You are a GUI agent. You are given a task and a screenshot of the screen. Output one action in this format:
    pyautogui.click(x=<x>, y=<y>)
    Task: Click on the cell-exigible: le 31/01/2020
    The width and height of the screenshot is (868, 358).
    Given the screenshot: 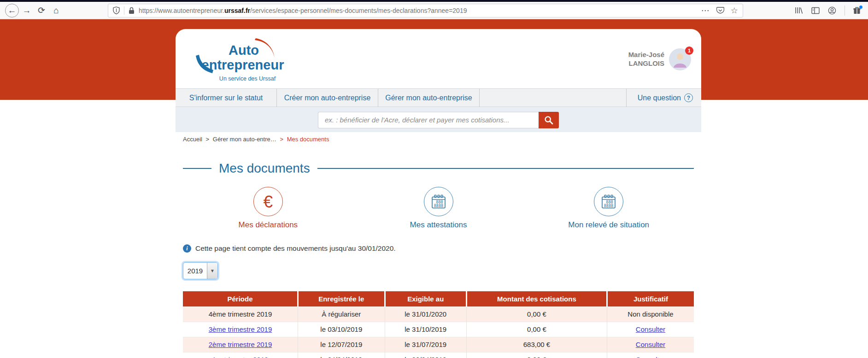 What is the action you would take?
    pyautogui.click(x=426, y=314)
    